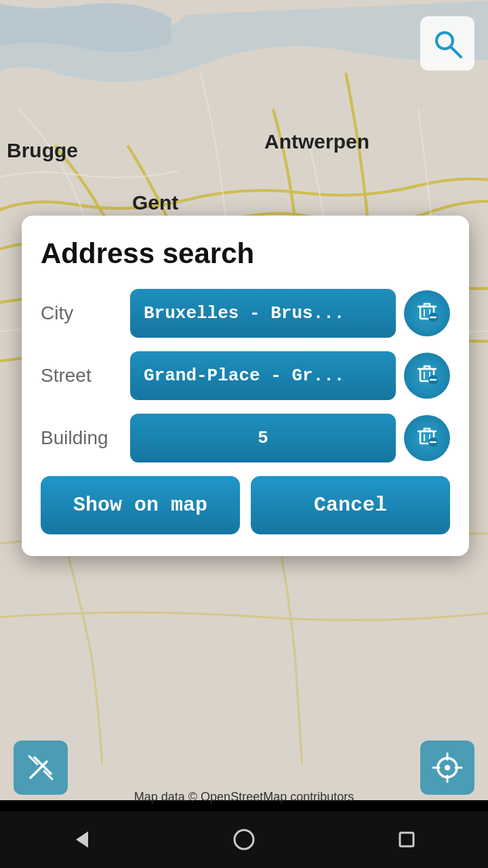  I want to click on recents-button, so click(407, 840).